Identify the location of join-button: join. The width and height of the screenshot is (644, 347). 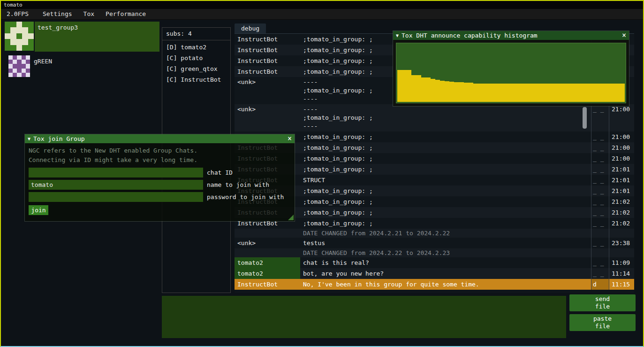
(38, 210).